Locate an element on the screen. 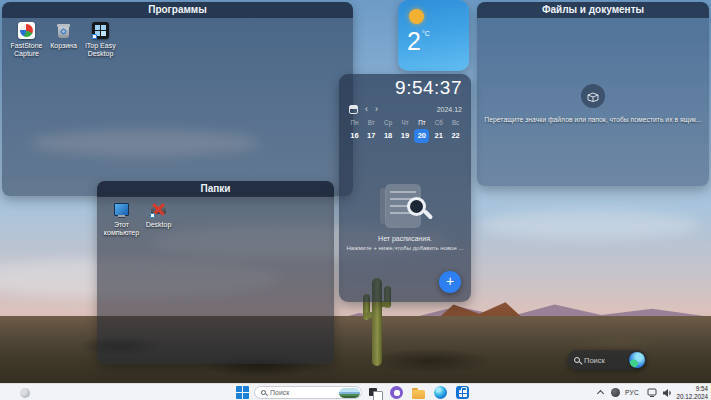 This screenshot has width=711, height=400. tray-app-icon is located at coordinates (616, 392).